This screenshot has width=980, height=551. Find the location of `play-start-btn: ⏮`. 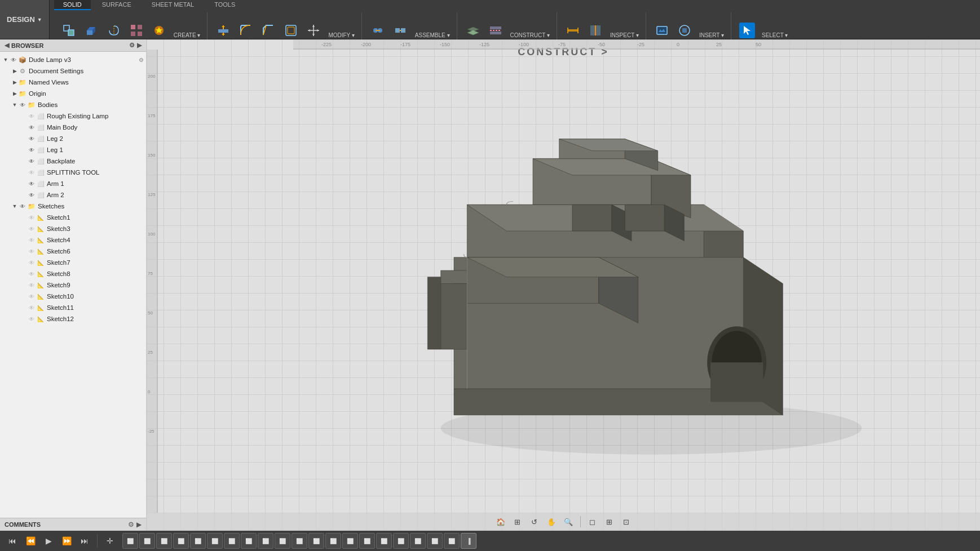

play-start-btn: ⏮ is located at coordinates (12, 541).